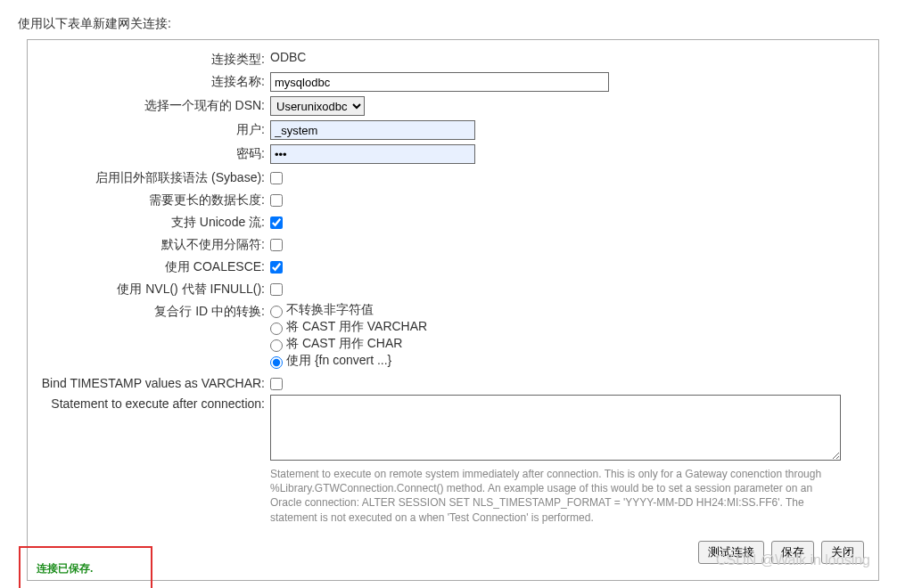 This screenshot has height=588, width=897. Describe the element at coordinates (373, 154) in the screenshot. I see `password-input` at that location.